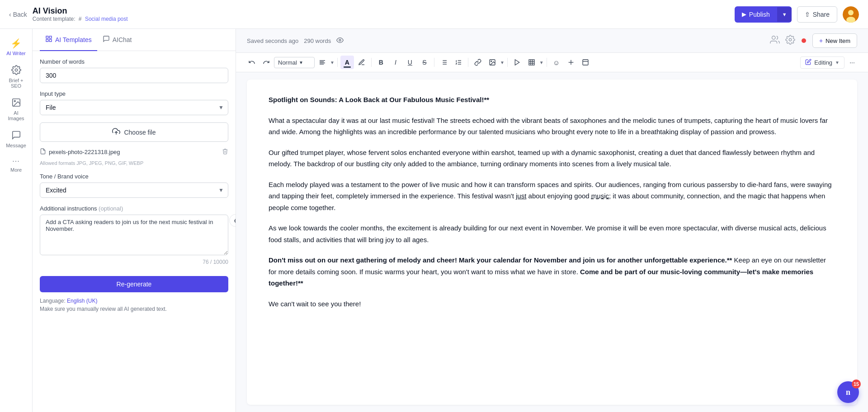 This screenshot has height=412, width=868. What do you see at coordinates (134, 75) in the screenshot?
I see `words-input` at bounding box center [134, 75].